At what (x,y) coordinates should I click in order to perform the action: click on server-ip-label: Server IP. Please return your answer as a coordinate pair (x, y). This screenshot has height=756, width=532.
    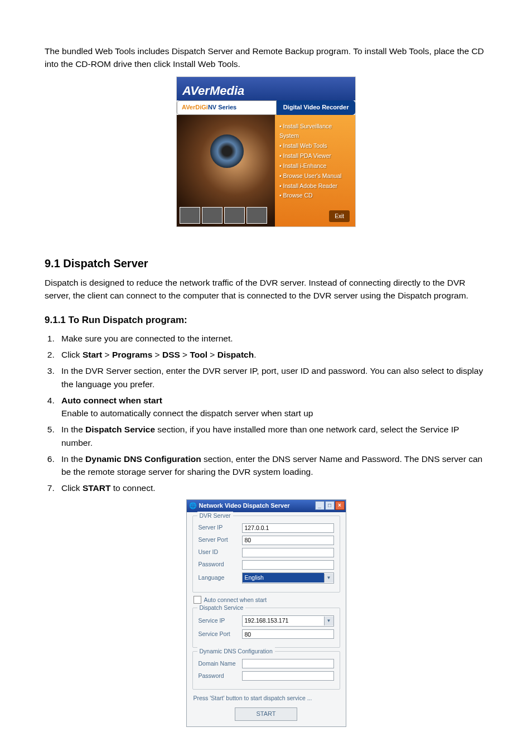
    Looking at the image, I should click on (220, 528).